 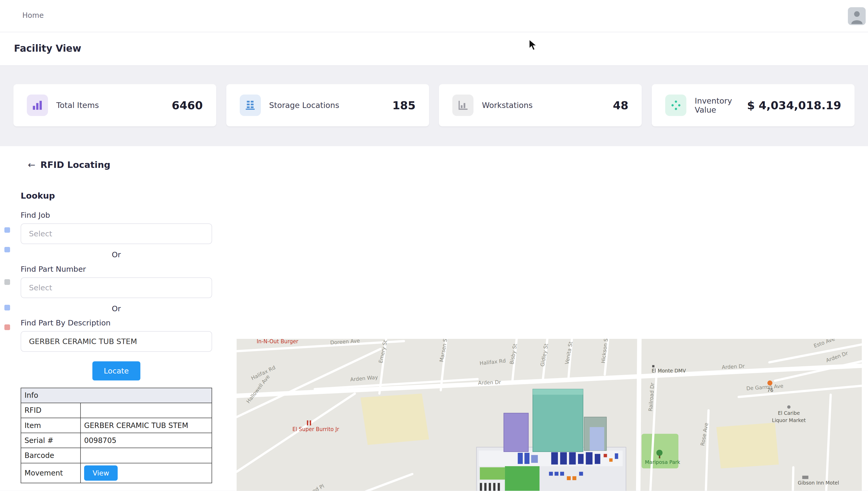 What do you see at coordinates (662, 463) in the screenshot?
I see `poi-label: Mariposa Park` at bounding box center [662, 463].